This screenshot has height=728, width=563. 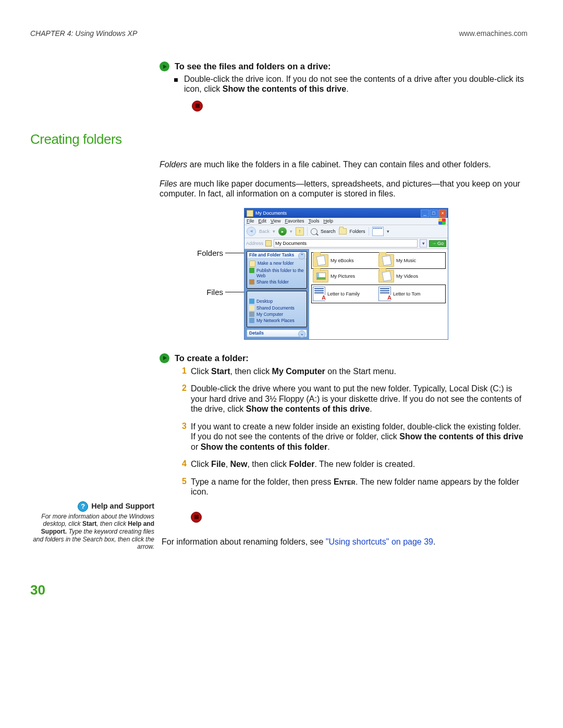 What do you see at coordinates (300, 231) in the screenshot?
I see `up-button-icon` at bounding box center [300, 231].